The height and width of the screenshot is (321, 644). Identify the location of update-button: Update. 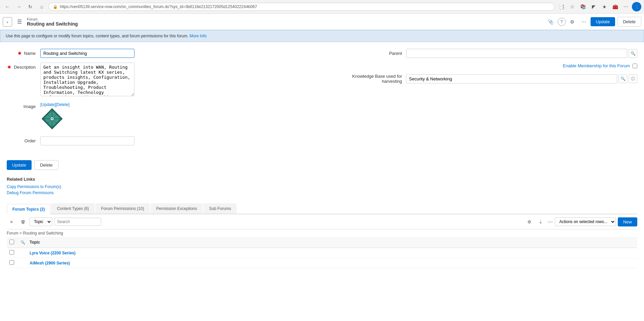
(603, 22).